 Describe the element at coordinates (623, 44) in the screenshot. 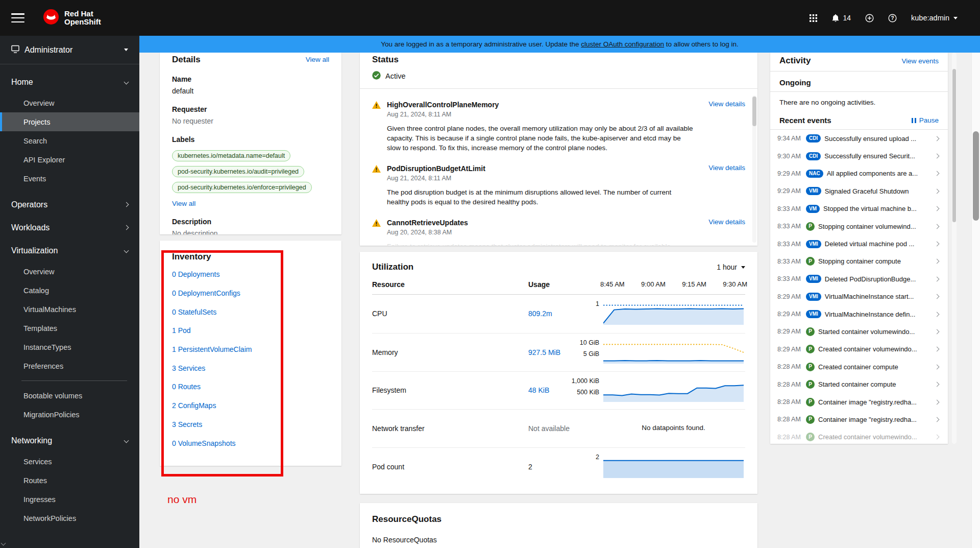

I see `oauth-config-link: cluster OAuth configuration` at that location.